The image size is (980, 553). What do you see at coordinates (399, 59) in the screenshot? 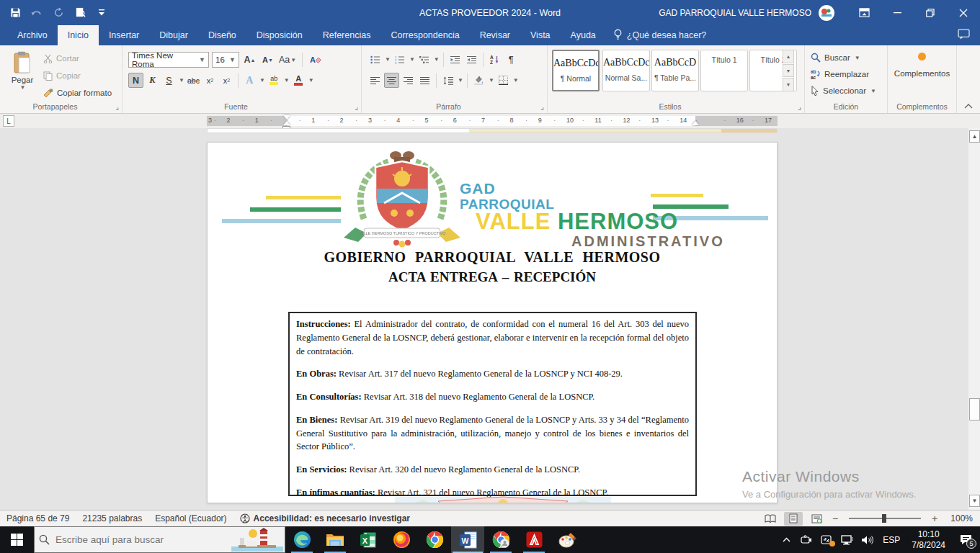
I see `numbering-button: 123` at bounding box center [399, 59].